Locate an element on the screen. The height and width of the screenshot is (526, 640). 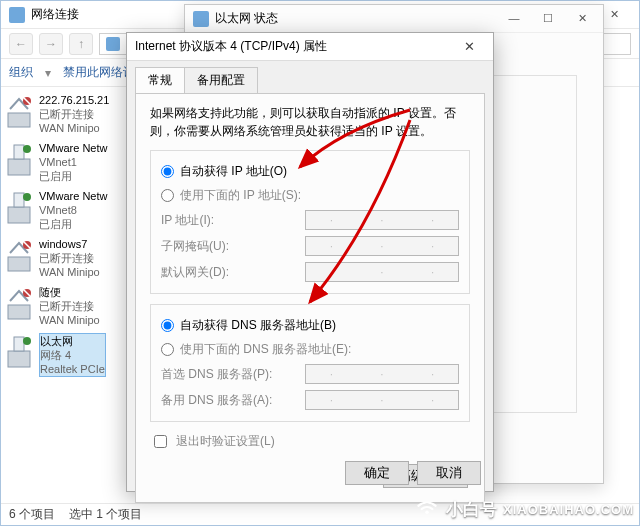
dialog-title: Internet 协议版本 4 (TCP/IPv4) 属性 is located at coordinates (231, 46).